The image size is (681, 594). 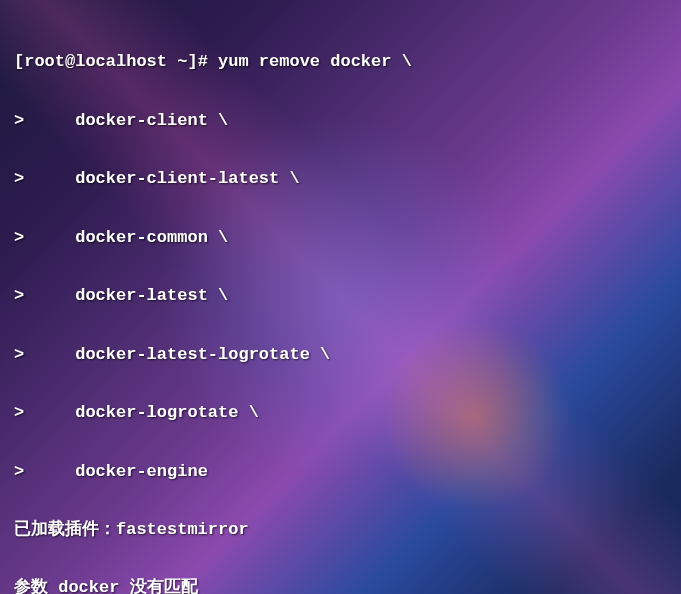 What do you see at coordinates (340, 120) in the screenshot?
I see `continuation-line: > docker-client \` at bounding box center [340, 120].